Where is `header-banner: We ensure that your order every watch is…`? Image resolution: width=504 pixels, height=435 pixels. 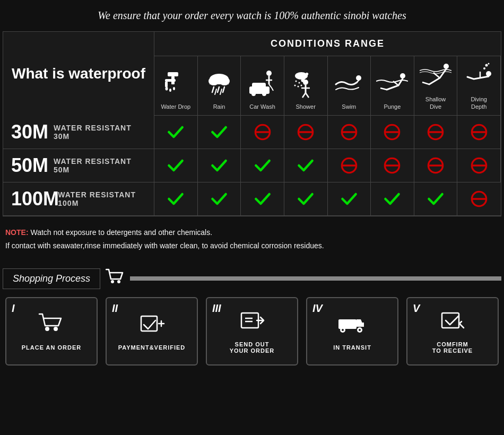
header-banner: We ensure that your order every watch is… is located at coordinates (252, 16).